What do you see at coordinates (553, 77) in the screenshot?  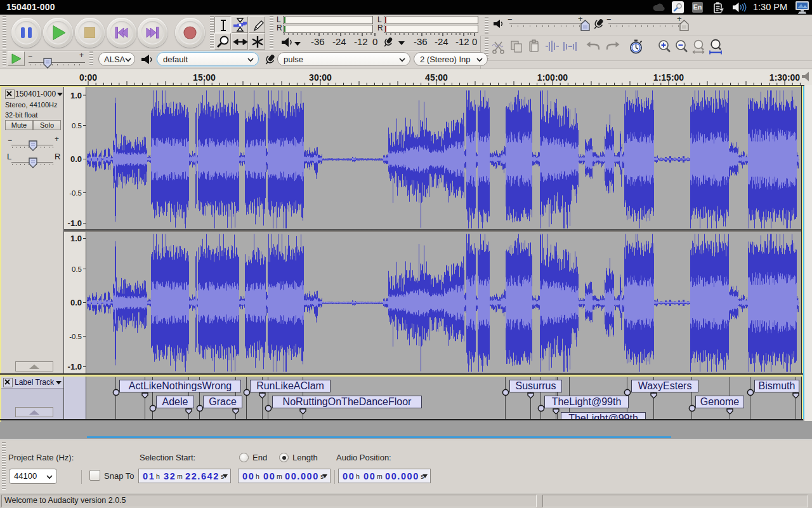 I see `svg-text: 1:00:00` at bounding box center [553, 77].